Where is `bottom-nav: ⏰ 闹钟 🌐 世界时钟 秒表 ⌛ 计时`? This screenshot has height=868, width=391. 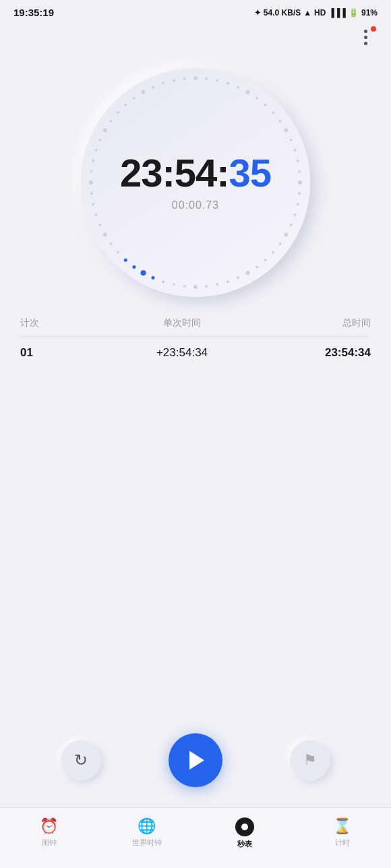 bottom-nav: ⏰ 闹钟 🌐 世界时钟 秒表 ⌛ 计时 is located at coordinates (196, 838).